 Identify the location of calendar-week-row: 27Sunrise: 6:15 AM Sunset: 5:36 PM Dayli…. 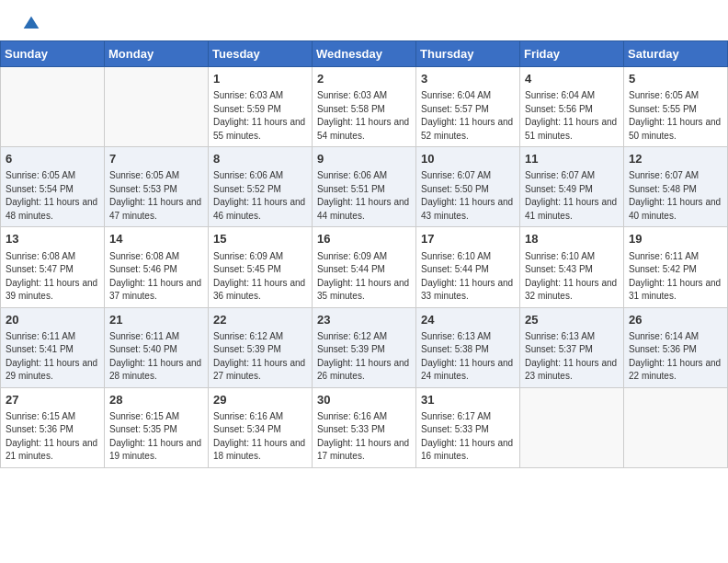
(364, 427).